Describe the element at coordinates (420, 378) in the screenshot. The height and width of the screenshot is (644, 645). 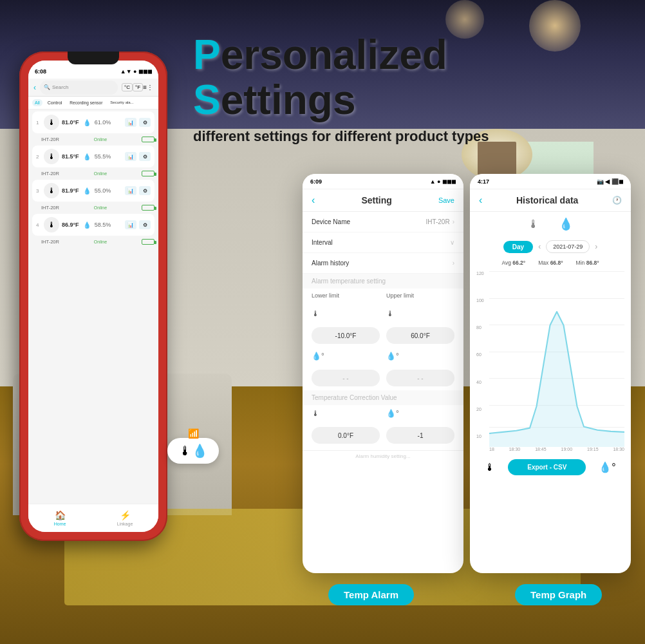
I see `upper-hum-input: - -` at that location.